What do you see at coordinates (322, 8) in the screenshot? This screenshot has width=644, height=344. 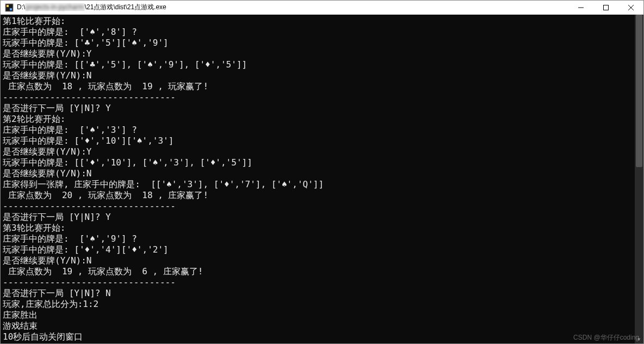 I see `titlebar: D:\projects-in-pycharm\21点游戏\dist\21点游戏.…` at bounding box center [322, 8].